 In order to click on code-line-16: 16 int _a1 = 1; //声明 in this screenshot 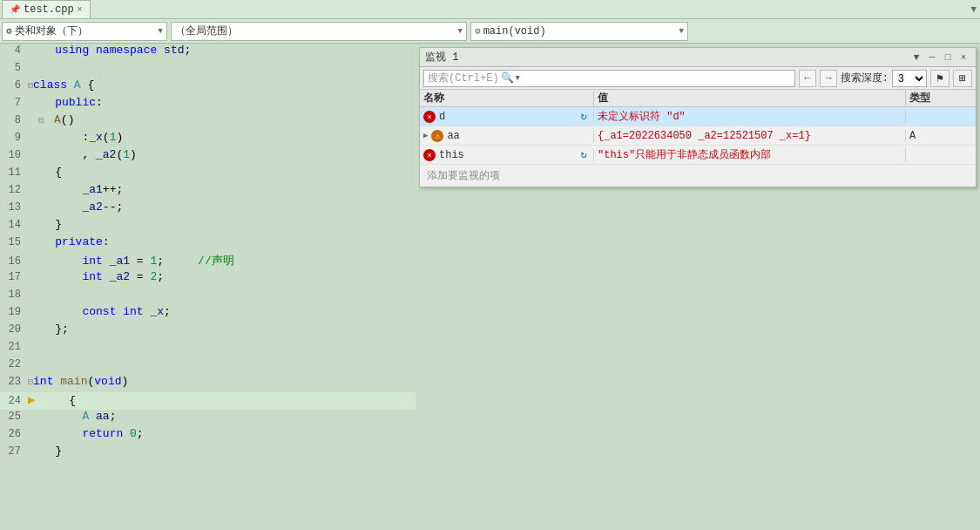, I will do `click(207, 262)`.